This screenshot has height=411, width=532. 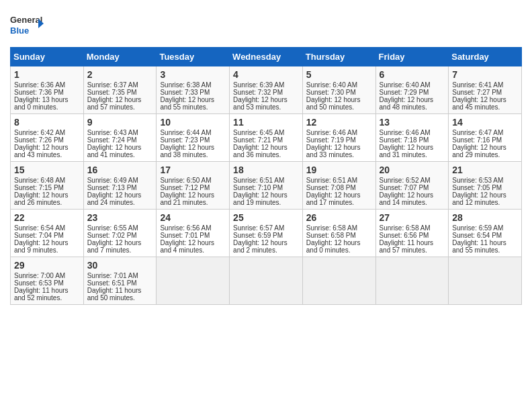 I want to click on day-number: 19, so click(x=339, y=170).